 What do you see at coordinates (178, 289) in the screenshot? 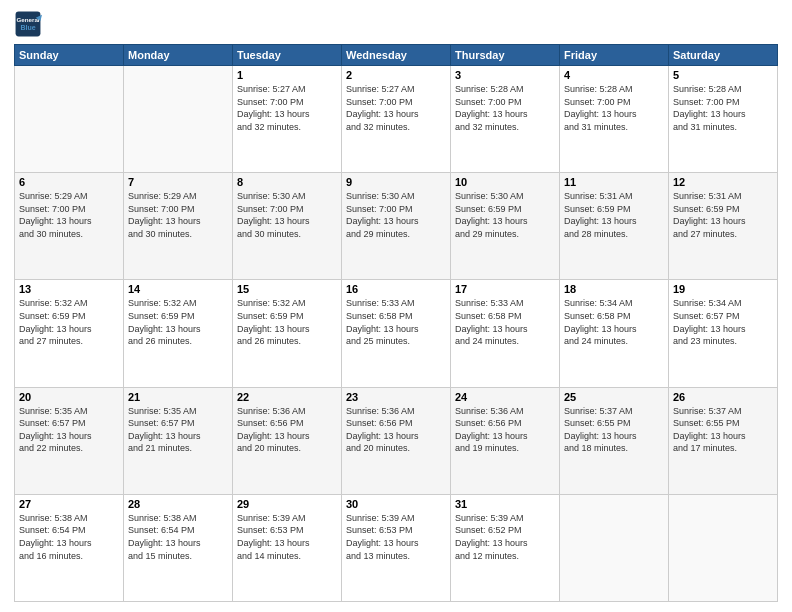
I see `day-number: 14` at bounding box center [178, 289].